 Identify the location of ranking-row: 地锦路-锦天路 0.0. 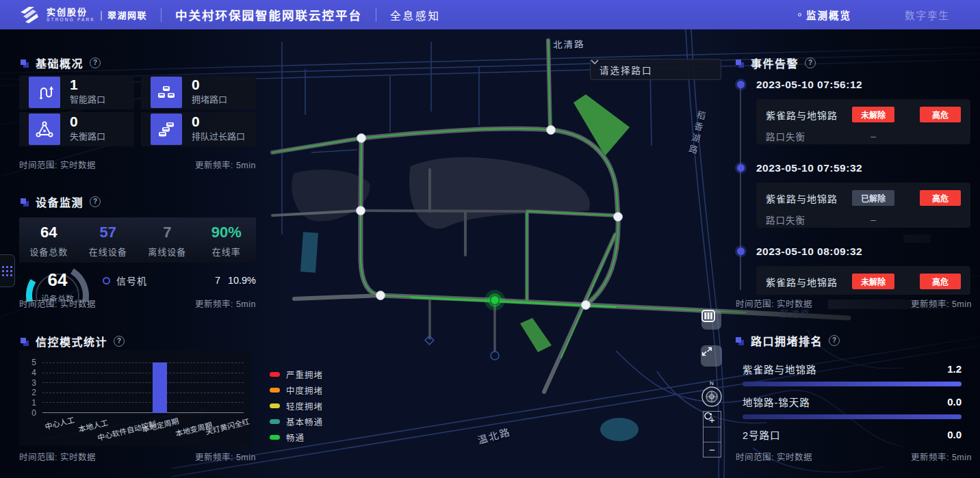
(852, 402).